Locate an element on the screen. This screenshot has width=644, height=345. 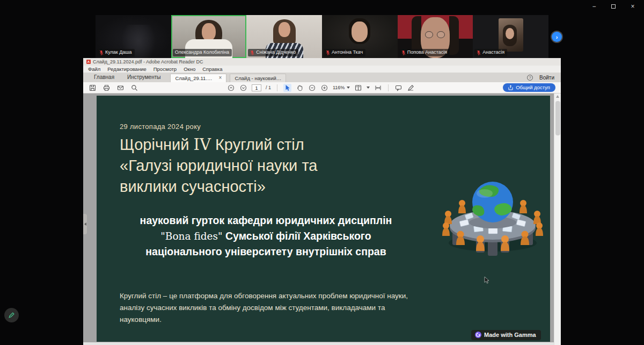
save-icon is located at coordinates (92, 88).